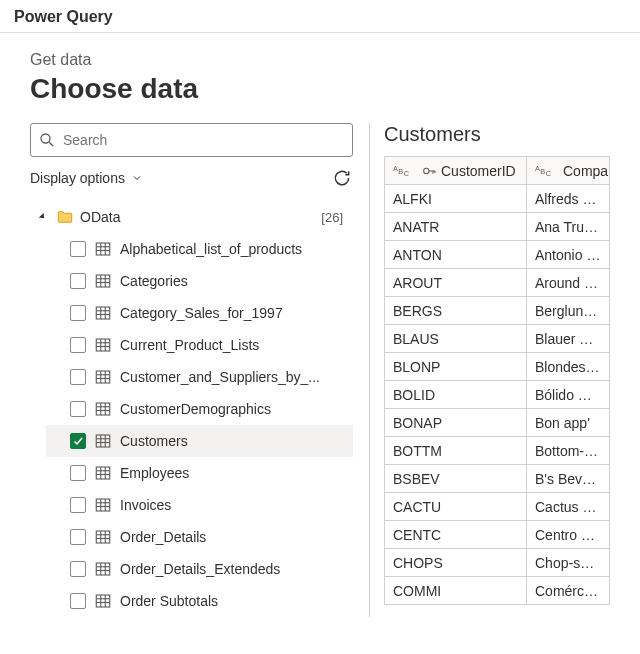 The width and height of the screenshot is (640, 654). Describe the element at coordinates (498, 227) in the screenshot. I see `table-row: ANATRAna Trujillo Empare` at that location.